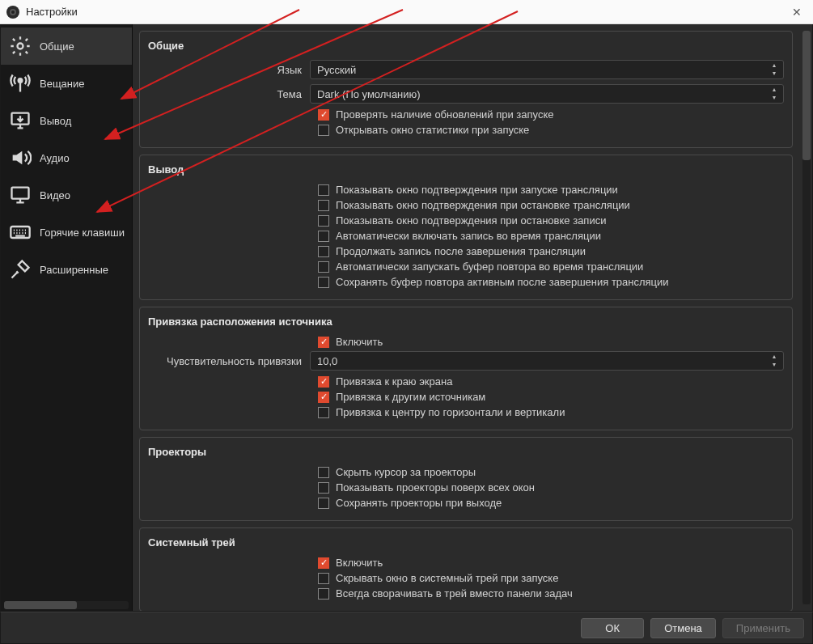 This screenshot has width=813, height=644. Describe the element at coordinates (66, 195) in the screenshot. I see `sidebar-item-video: Видео` at that location.